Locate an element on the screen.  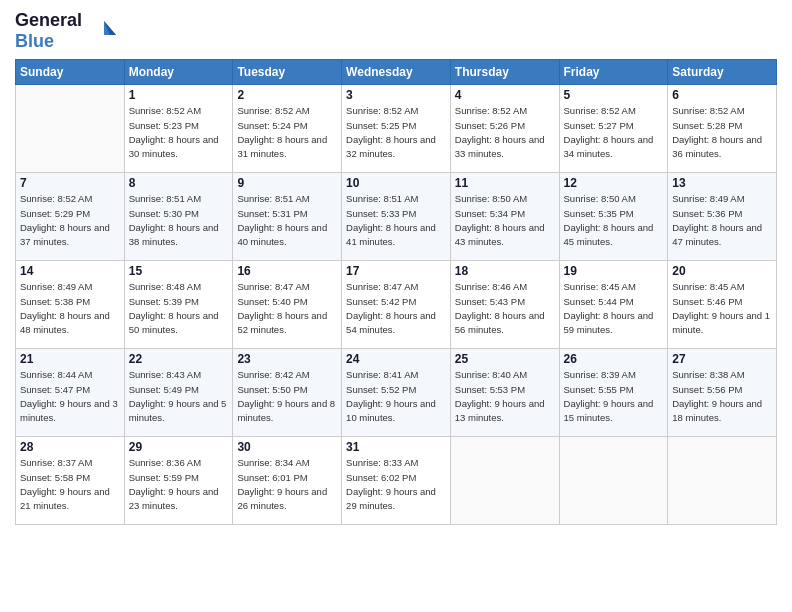
logo-blue: Blue is located at coordinates (48, 42).